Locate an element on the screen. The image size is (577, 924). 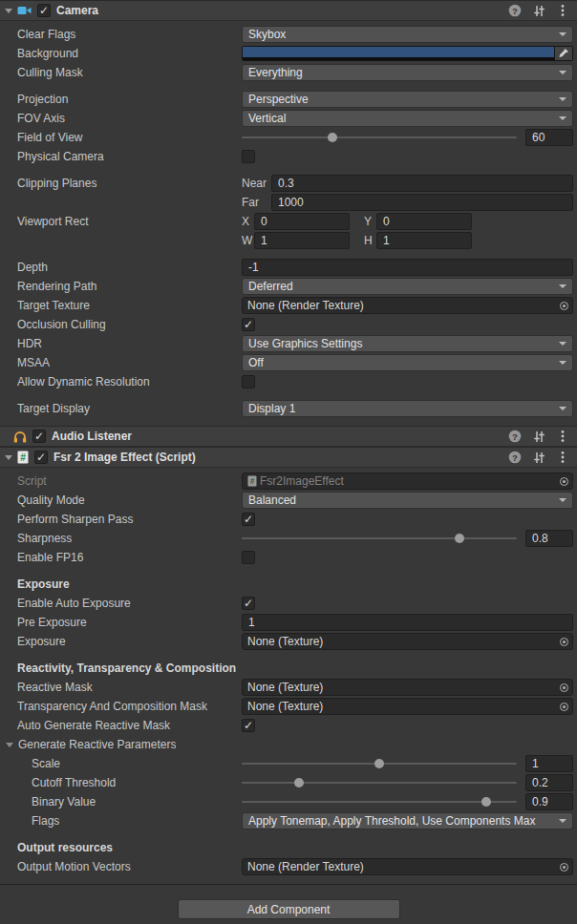
script-object-field: #Fsr2ImageEffect is located at coordinates (407, 481).